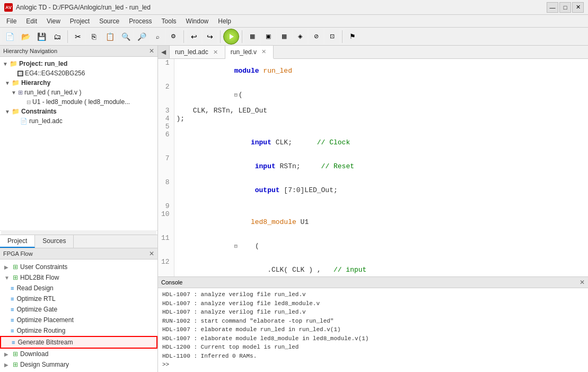 The width and height of the screenshot is (588, 372). What do you see at coordinates (264, 52) in the screenshot?
I see `tab-run-led-v-close: ✕` at bounding box center [264, 52].